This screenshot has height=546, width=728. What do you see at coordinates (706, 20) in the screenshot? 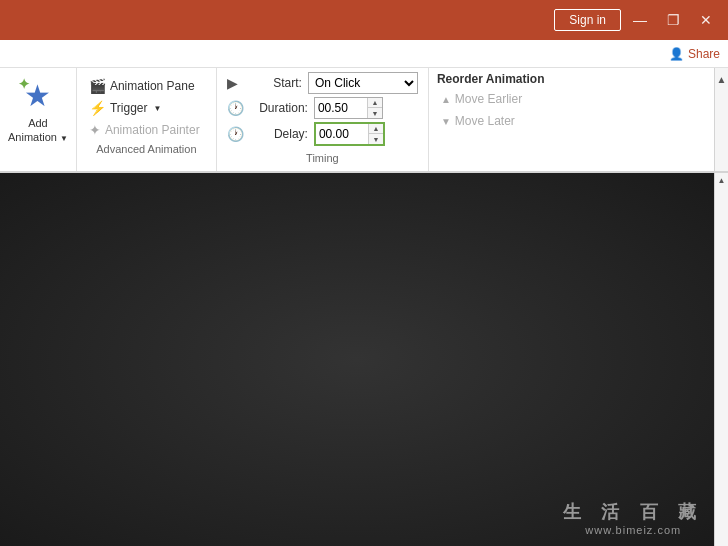
I see `close-button: ✕` at bounding box center [706, 20].